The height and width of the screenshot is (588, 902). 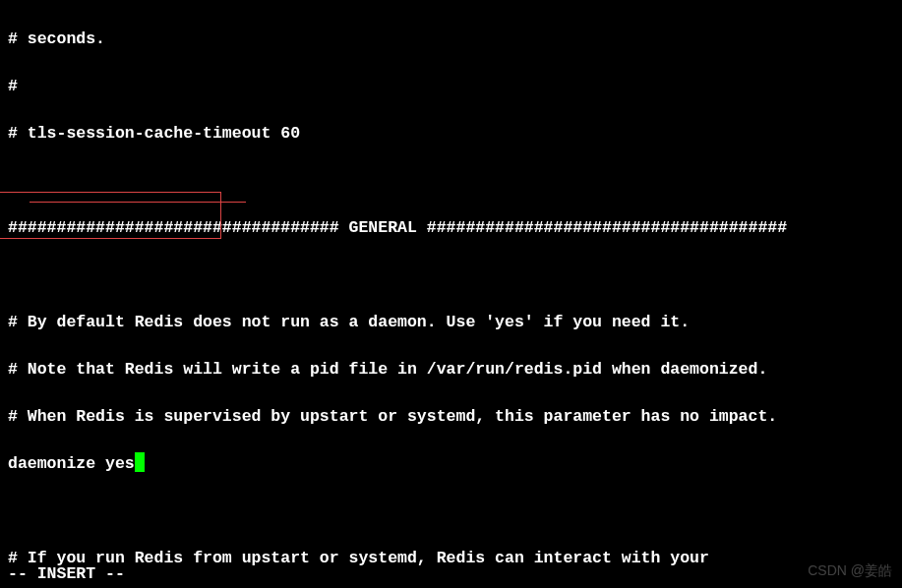 What do you see at coordinates (451, 134) in the screenshot?
I see `config-line: # tls-session-cache-timeout 60` at bounding box center [451, 134].